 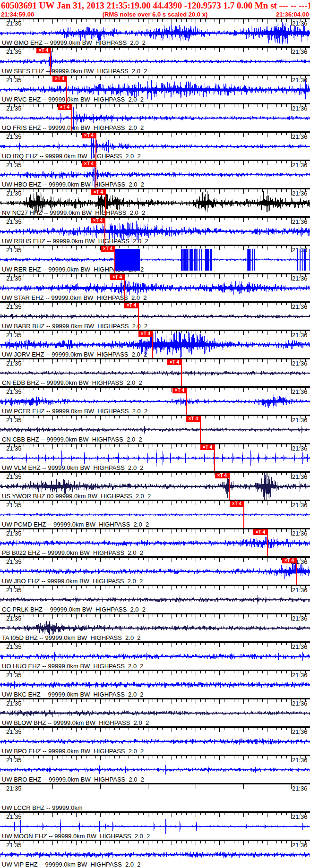 What do you see at coordinates (307, 6) in the screenshot?
I see `event-summary-flag: -1` at bounding box center [307, 6].